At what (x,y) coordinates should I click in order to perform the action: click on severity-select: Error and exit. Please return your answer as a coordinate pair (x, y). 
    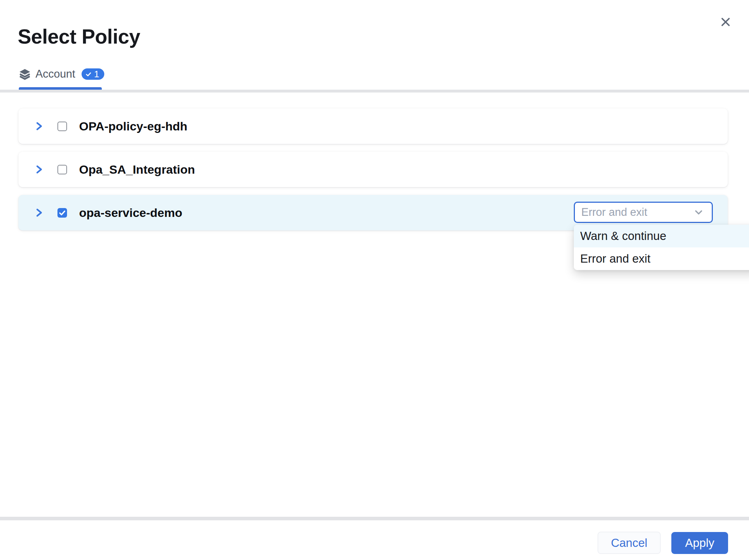
    Looking at the image, I should click on (643, 212).